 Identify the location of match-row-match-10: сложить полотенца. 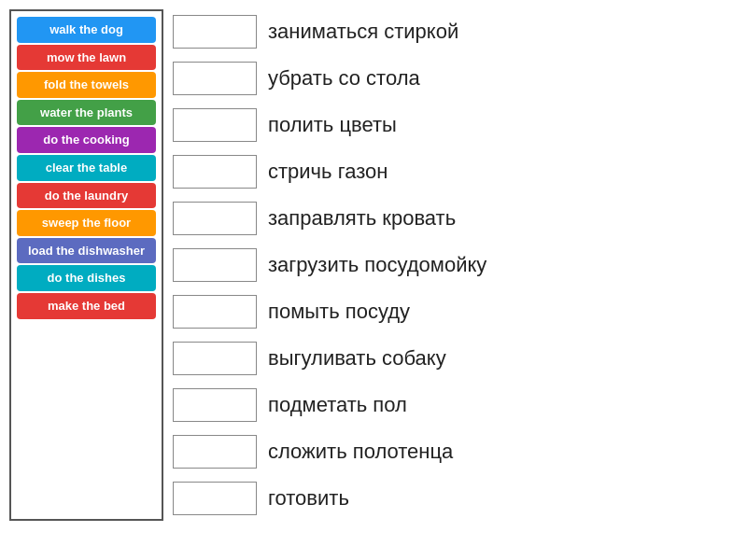
(456, 452).